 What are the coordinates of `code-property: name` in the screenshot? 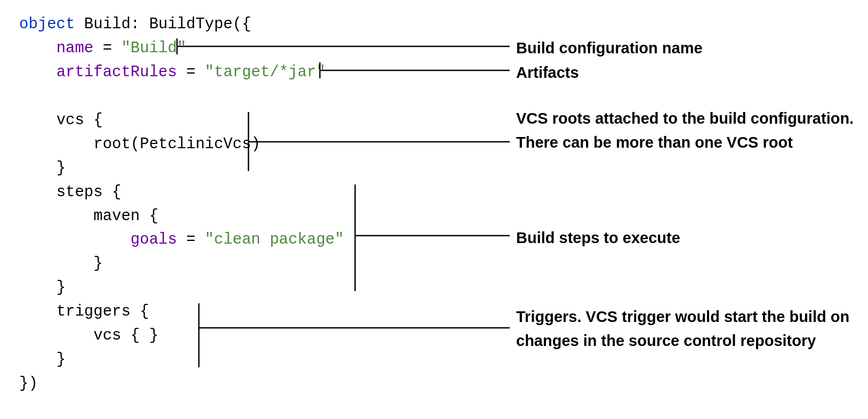 It's located at (75, 48).